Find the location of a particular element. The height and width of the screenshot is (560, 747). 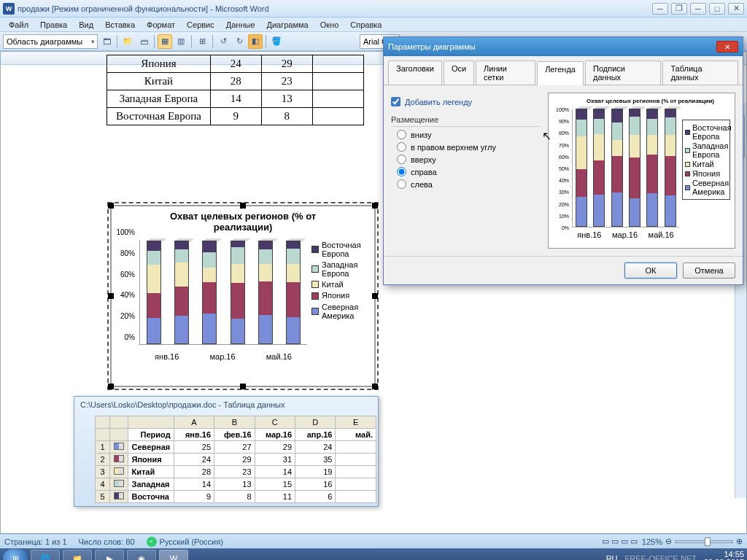

by-column-button: ▥ is located at coordinates (181, 42).